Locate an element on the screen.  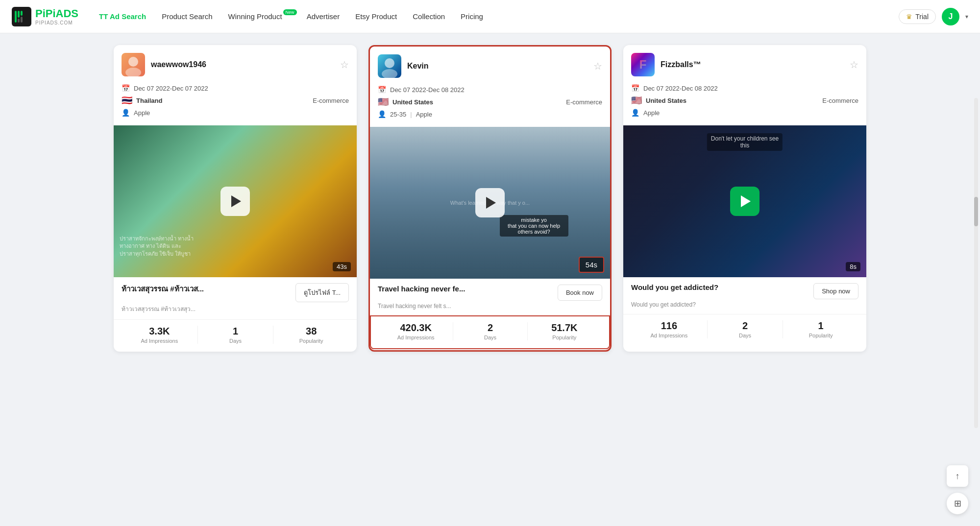
card-title-area-3: Would you get addicted? Shop now is located at coordinates (745, 289).